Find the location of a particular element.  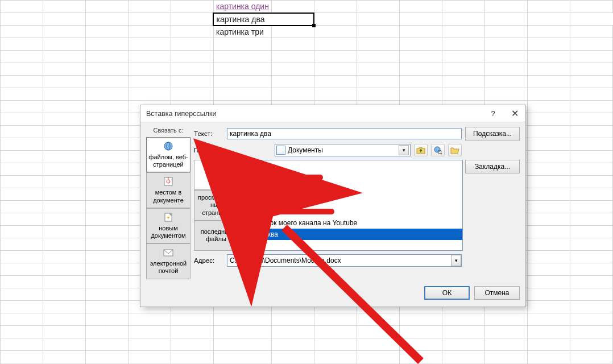

cell-link-1: картинка один is located at coordinates (242, 7).